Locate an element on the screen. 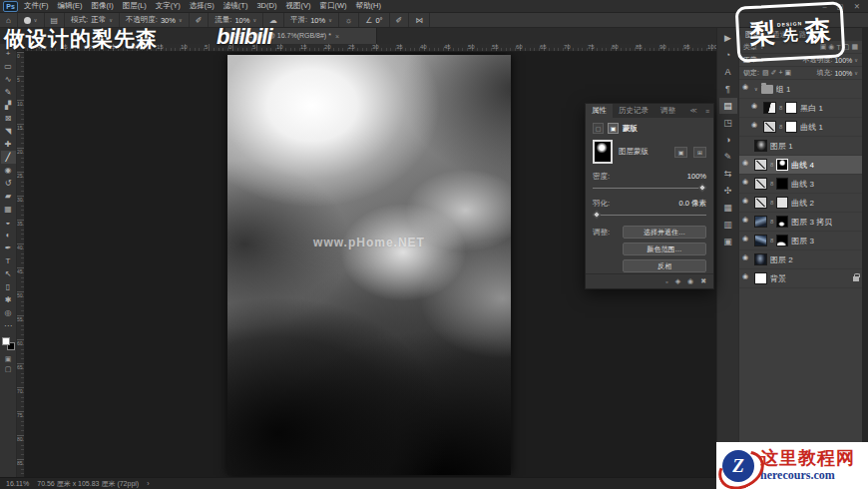 The height and width of the screenshot is (489, 868). swap-icon: ⇆ is located at coordinates (728, 174).